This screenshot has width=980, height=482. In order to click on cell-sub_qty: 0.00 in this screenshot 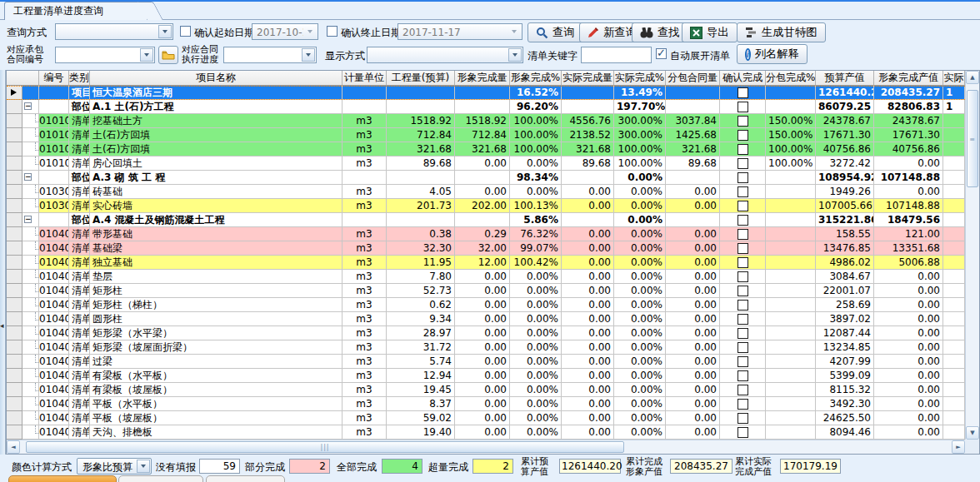, I will do `click(693, 333)`.